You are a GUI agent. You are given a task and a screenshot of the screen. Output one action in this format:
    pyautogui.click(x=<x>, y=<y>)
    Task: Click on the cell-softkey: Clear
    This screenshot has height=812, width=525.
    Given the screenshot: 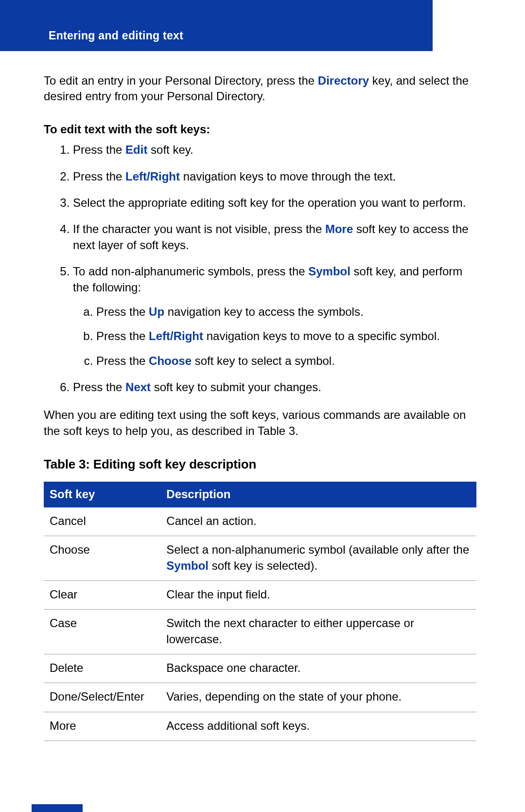 What is the action you would take?
    pyautogui.click(x=102, y=595)
    